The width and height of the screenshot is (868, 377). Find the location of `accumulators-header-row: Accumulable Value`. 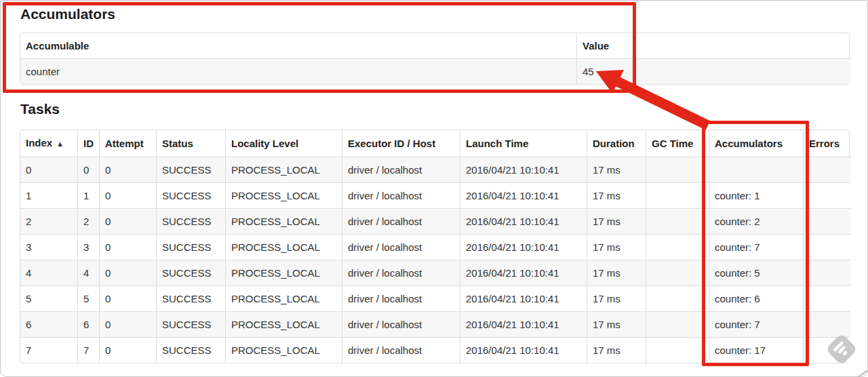

accumulators-header-row: Accumulable Value is located at coordinates (435, 46).